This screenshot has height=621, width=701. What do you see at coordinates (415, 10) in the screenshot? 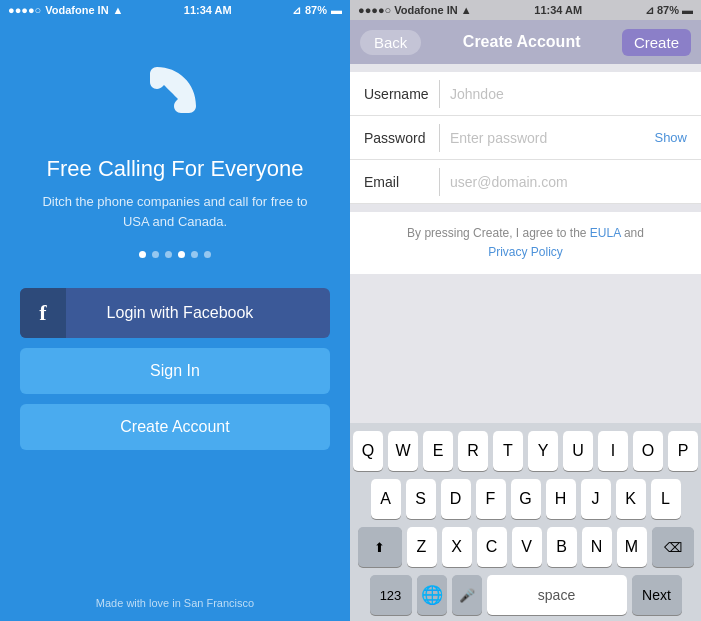
I see `carrier-right: ●●●●○ Vodafone IN ▲` at bounding box center [415, 10].